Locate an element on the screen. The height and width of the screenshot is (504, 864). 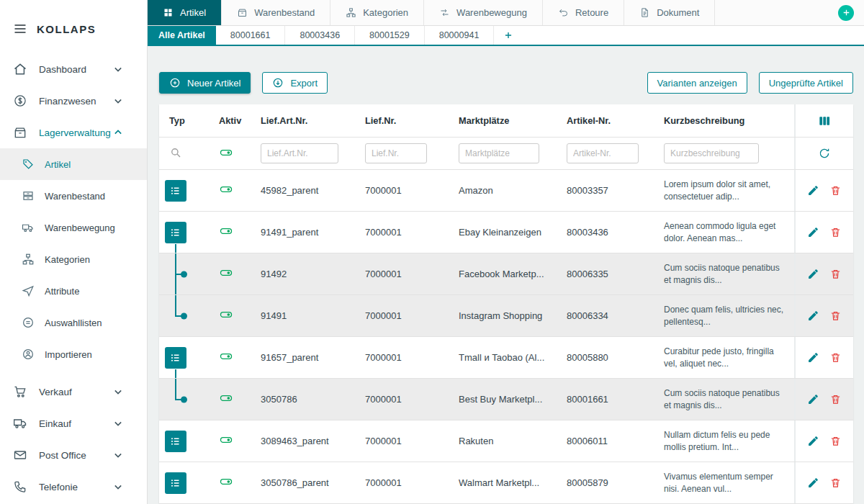
column-header-typ: Typ is located at coordinates (186, 121).